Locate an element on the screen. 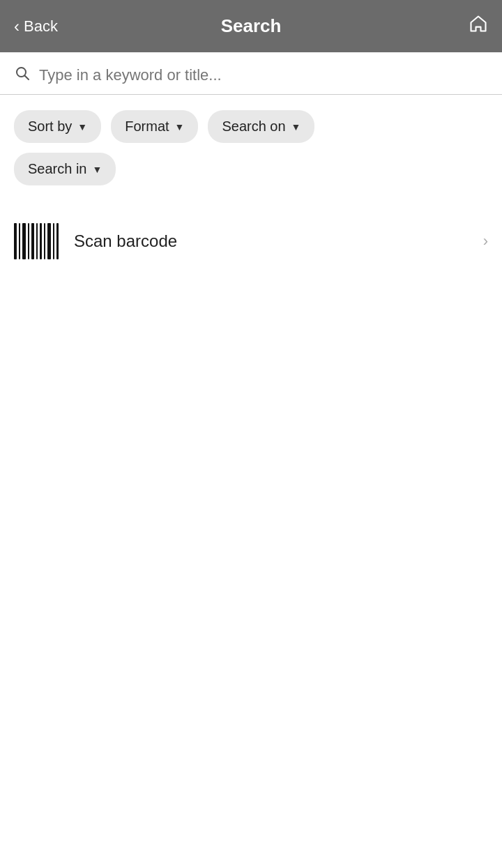 This screenshot has width=502, height=868. search-on-label: Search on is located at coordinates (254, 127).